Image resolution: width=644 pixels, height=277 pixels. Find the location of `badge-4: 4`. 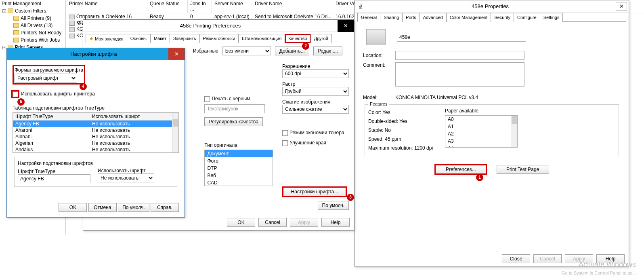

badge-4: 4 is located at coordinates (83, 87).